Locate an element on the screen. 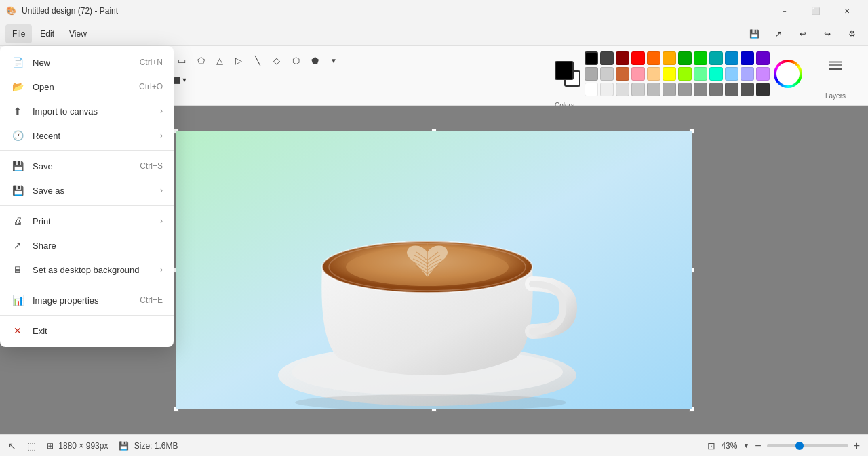  open-label: Open is located at coordinates (81, 87).